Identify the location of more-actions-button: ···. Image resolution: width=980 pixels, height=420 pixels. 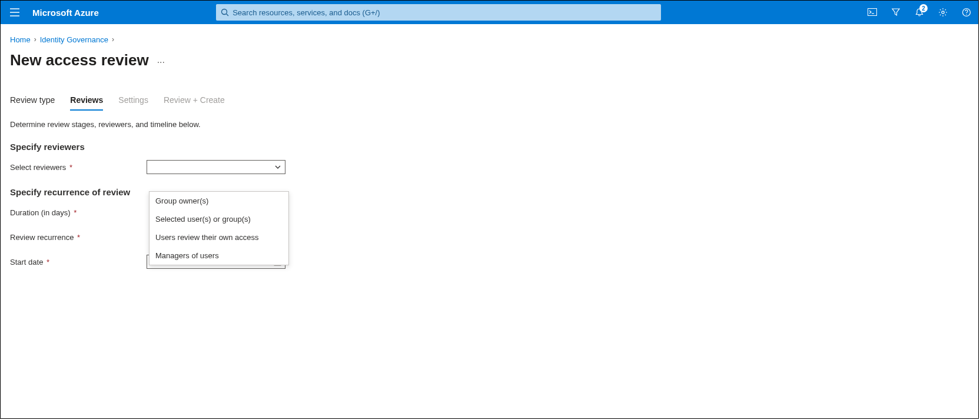
(161, 61).